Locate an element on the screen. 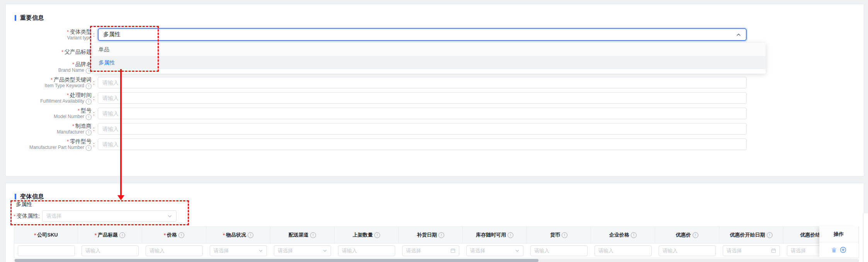 The width and height of the screenshot is (868, 262). currency-input is located at coordinates (559, 251).